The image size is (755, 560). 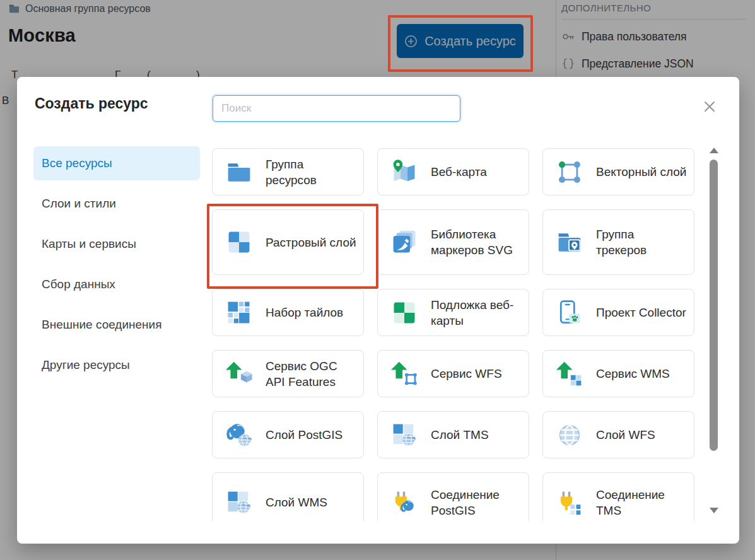 I want to click on resource-card-label: Соединение PostGIS, so click(x=477, y=503).